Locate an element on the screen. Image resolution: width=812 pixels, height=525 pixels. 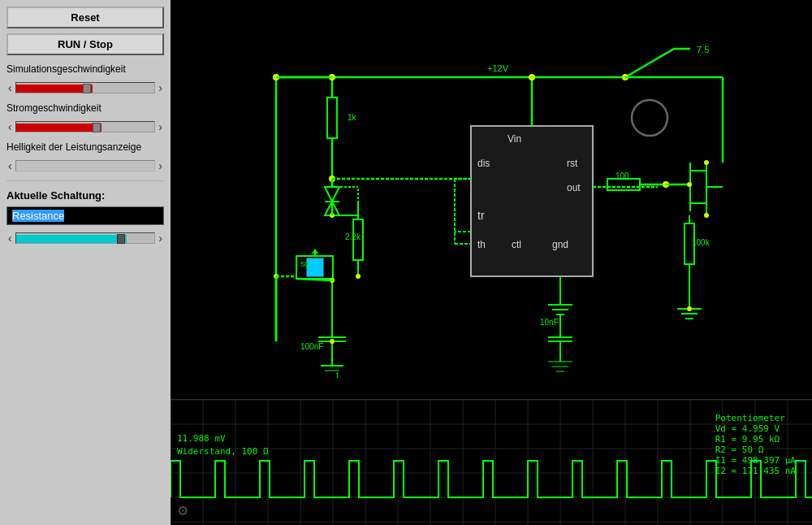
circuit-selector-row: ‹ › is located at coordinates (85, 238).